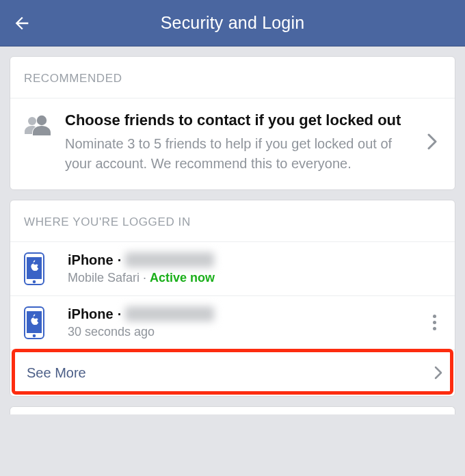 This screenshot has width=465, height=476. I want to click on session-more-button, so click(434, 323).